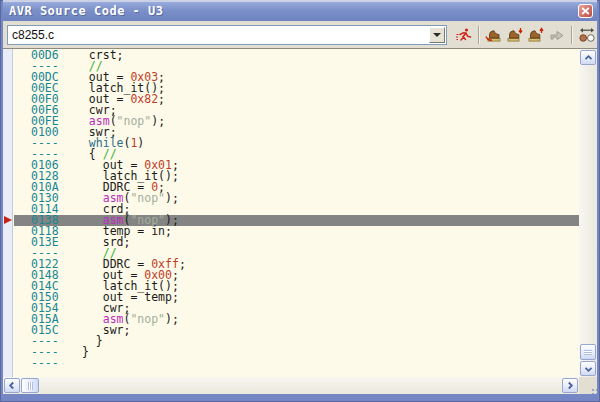 This screenshot has height=402, width=600. I want to click on execution-arrow-icon, so click(8, 220).